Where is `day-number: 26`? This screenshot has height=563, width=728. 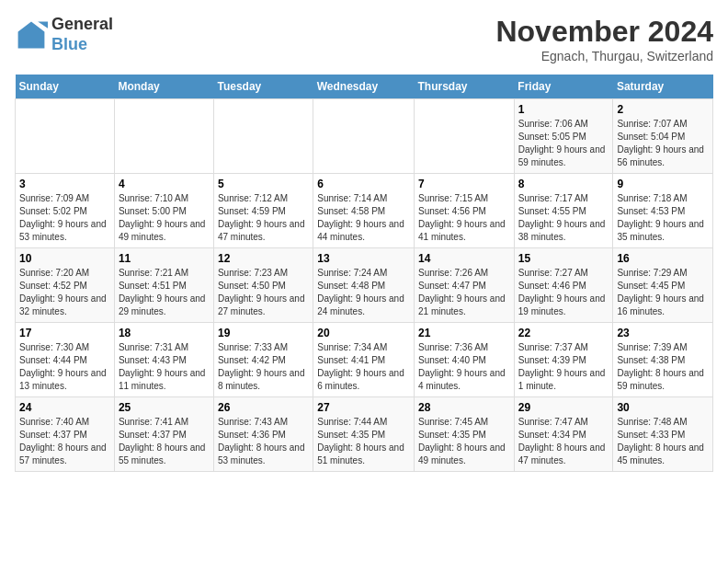 day-number: 26 is located at coordinates (263, 408).